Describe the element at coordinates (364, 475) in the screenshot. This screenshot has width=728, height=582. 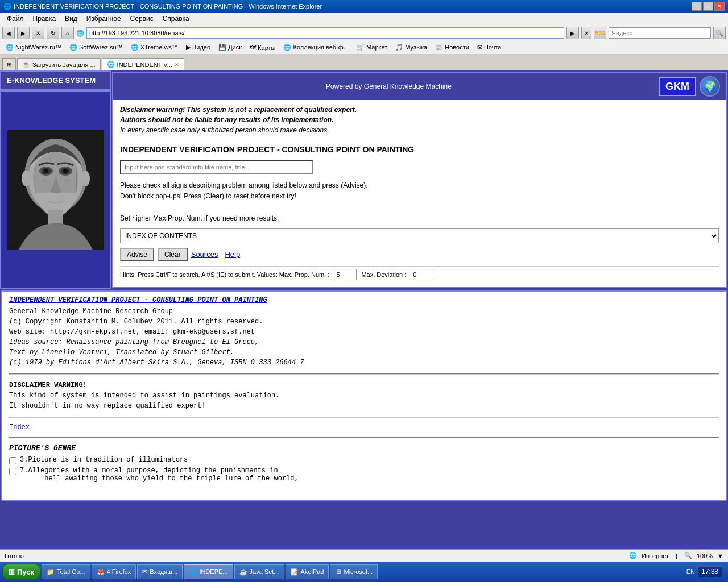
I see `genre-item-7: 7.Allegories with a moral purpose, depic…` at that location.